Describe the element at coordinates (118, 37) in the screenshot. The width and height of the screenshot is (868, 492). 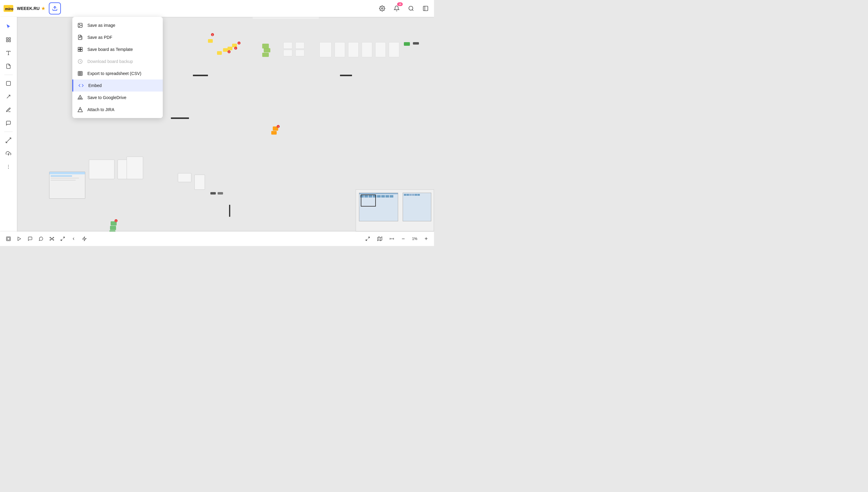
I see `save-as-pdf-item: Save as PDF` at that location.